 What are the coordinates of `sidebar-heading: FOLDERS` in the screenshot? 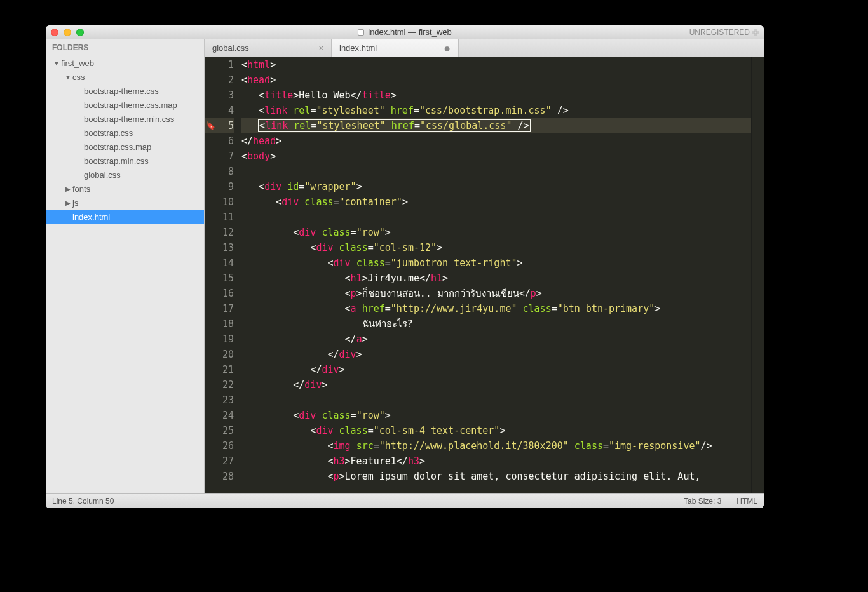 It's located at (125, 48).